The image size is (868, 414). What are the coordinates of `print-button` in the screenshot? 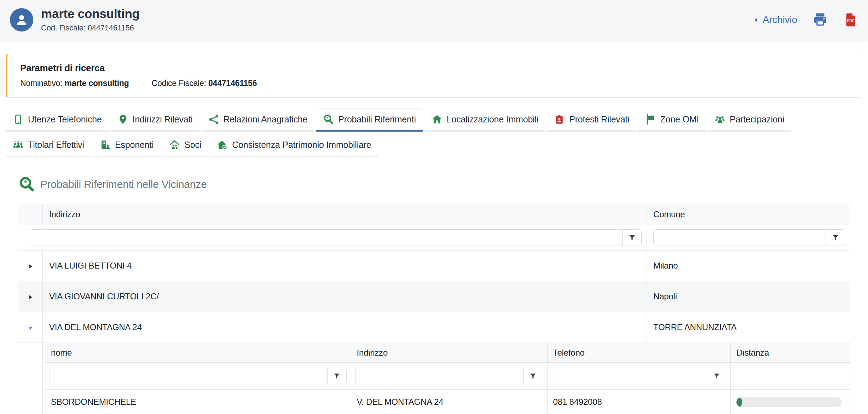 It's located at (820, 20).